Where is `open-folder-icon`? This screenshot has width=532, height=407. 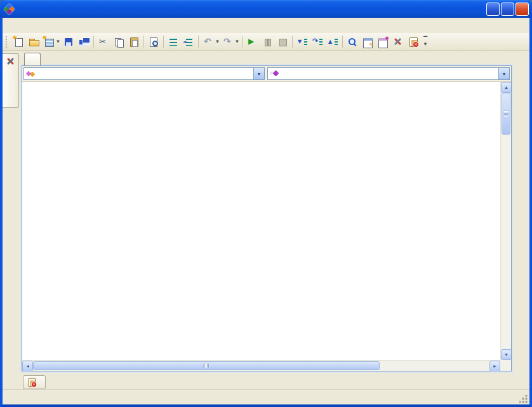 open-folder-icon is located at coordinates (34, 42).